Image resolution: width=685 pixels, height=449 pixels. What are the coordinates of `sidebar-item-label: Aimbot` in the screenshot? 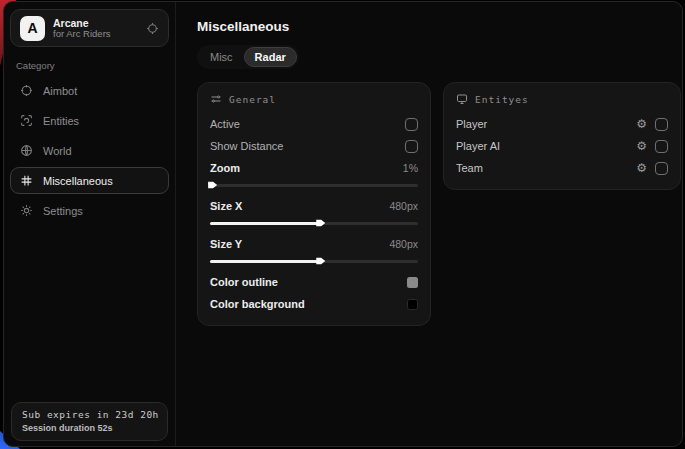 It's located at (60, 91).